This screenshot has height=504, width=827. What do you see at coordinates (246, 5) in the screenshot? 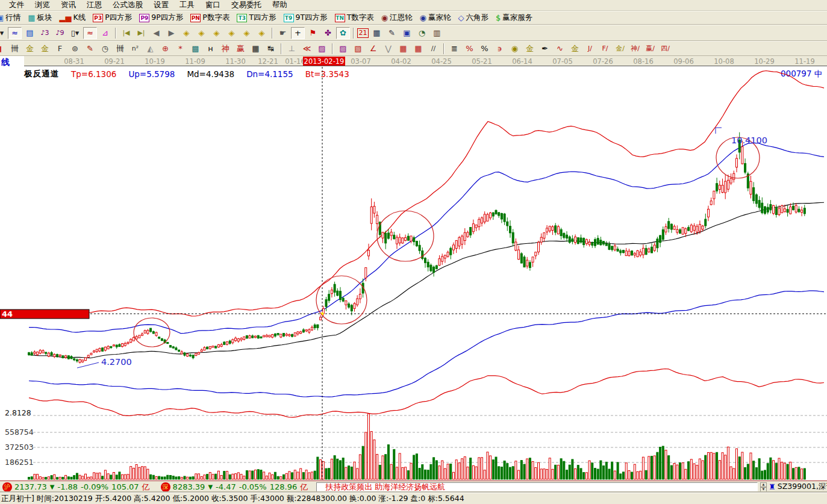
I see `menu-item-交易委托: 交易委托` at bounding box center [246, 5].